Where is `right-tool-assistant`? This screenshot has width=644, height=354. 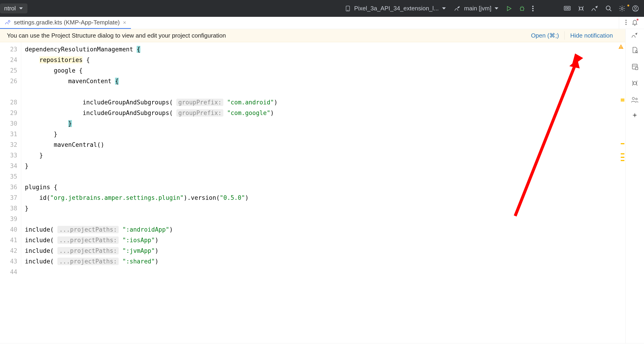
right-tool-assistant is located at coordinates (635, 36).